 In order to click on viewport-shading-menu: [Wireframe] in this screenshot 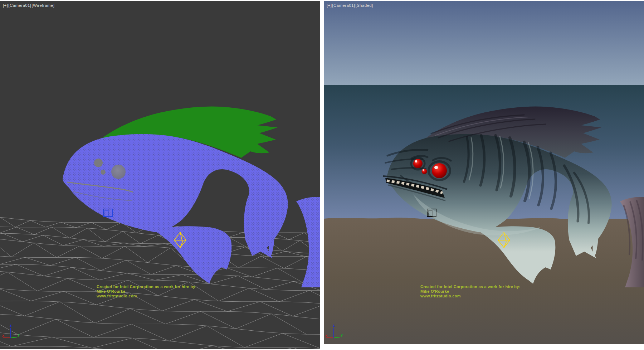, I will do `click(43, 5)`.